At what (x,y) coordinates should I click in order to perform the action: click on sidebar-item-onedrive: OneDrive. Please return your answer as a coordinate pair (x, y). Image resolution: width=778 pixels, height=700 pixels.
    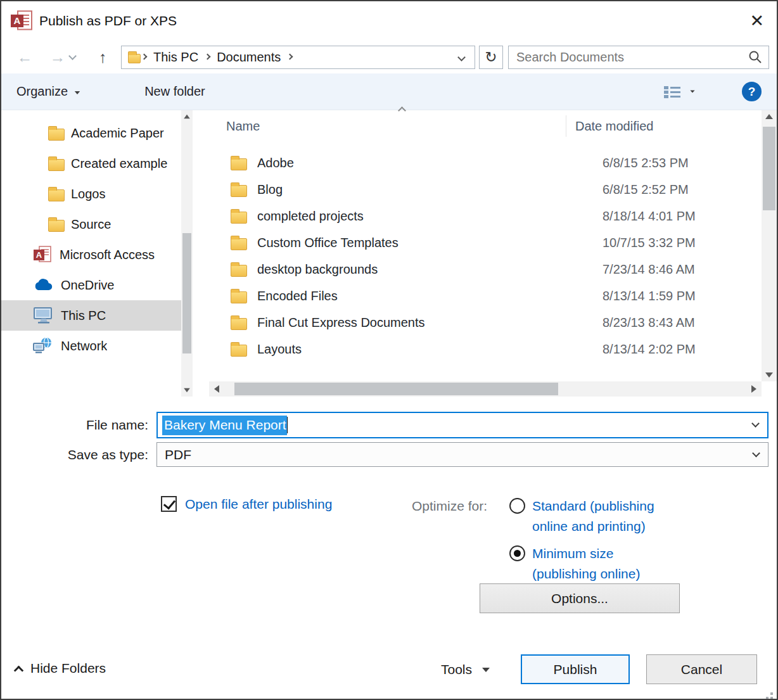
    Looking at the image, I should click on (91, 285).